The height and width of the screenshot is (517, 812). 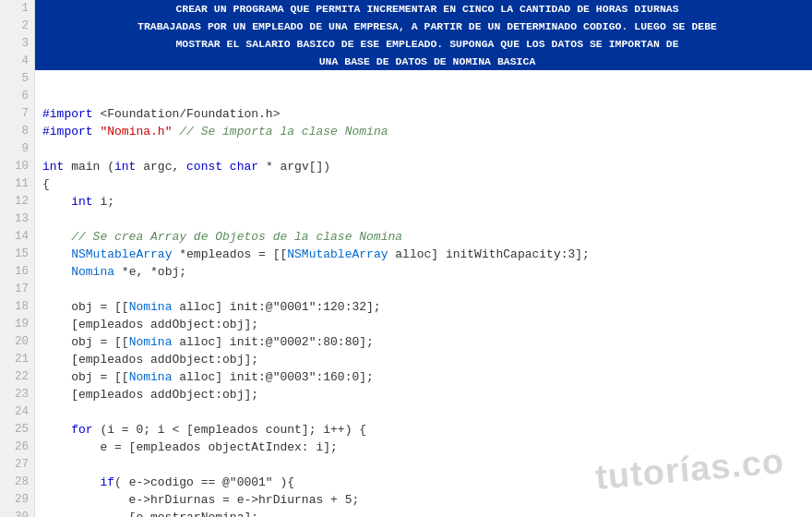 I want to click on line-number-9: 9, so click(x=17, y=150).